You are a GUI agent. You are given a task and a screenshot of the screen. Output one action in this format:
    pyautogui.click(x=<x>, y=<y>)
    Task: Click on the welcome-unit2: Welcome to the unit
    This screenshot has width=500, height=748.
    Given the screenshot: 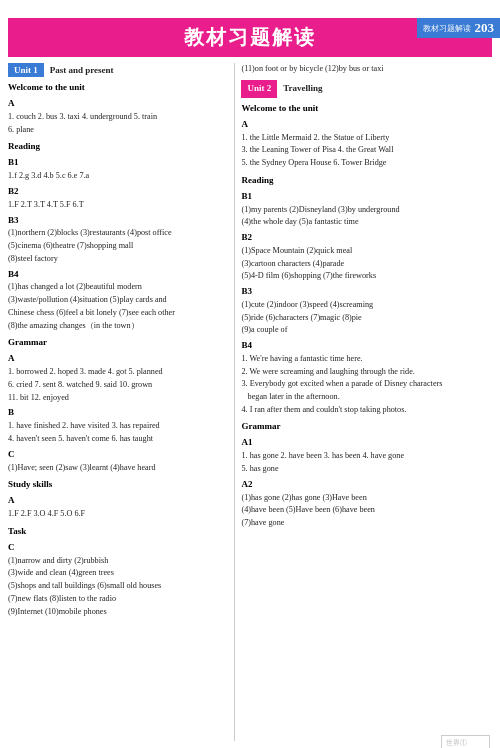 What is the action you would take?
    pyautogui.click(x=366, y=109)
    